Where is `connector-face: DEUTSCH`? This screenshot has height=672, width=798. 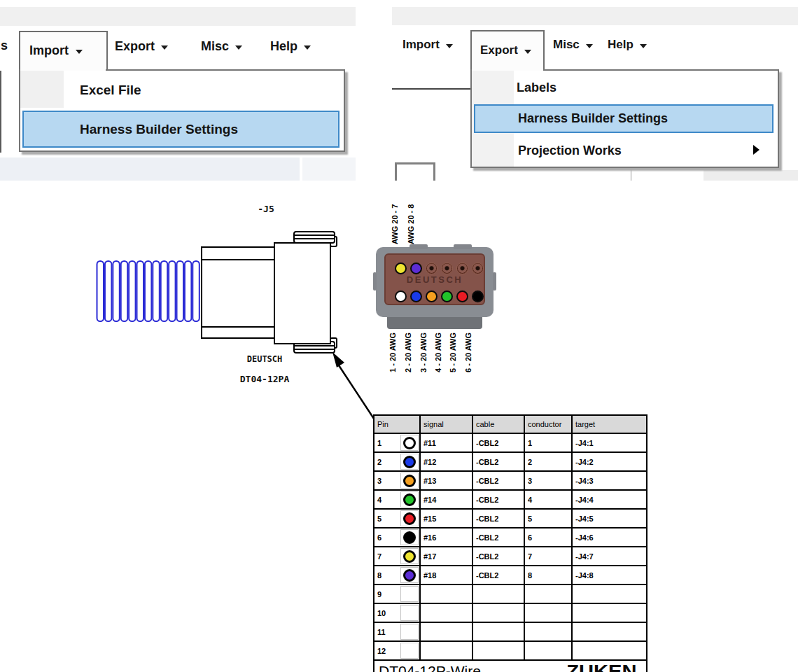 connector-face: DEUTSCH is located at coordinates (435, 279).